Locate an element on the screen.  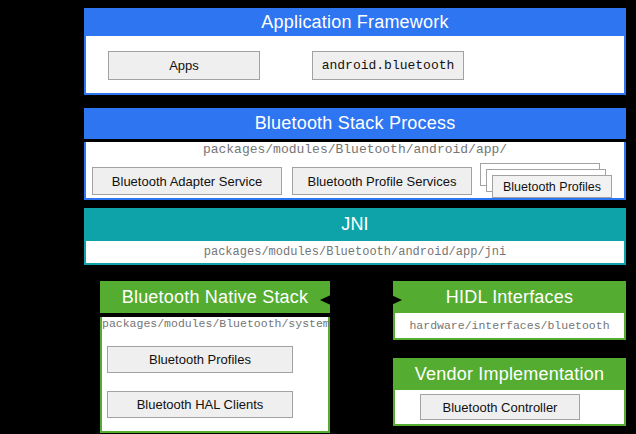
apps-box: Apps is located at coordinates (184, 66).